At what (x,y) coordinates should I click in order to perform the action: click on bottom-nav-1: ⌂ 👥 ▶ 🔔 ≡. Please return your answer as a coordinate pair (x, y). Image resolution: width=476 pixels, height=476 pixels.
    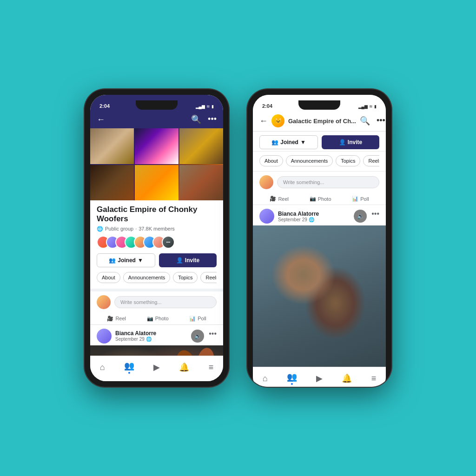
    Looking at the image, I should click on (157, 368).